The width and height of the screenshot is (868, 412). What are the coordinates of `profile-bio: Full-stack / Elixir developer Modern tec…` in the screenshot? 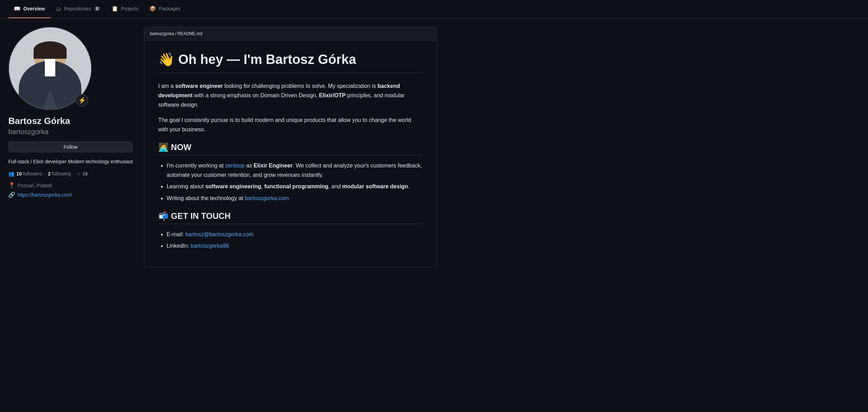 It's located at (71, 162).